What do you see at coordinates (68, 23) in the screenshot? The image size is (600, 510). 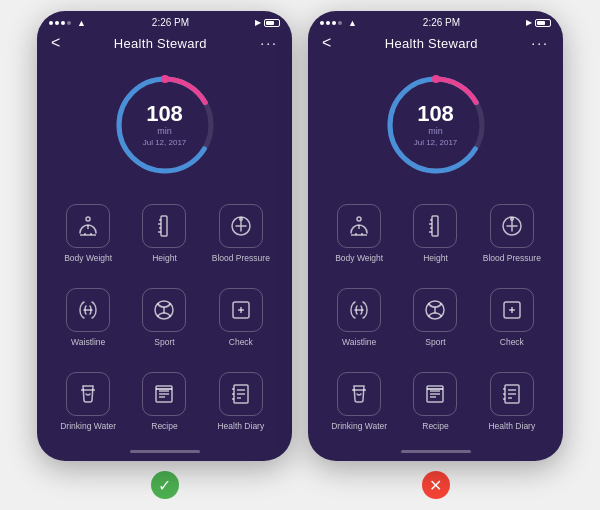 I see `status-left: ▲` at bounding box center [68, 23].